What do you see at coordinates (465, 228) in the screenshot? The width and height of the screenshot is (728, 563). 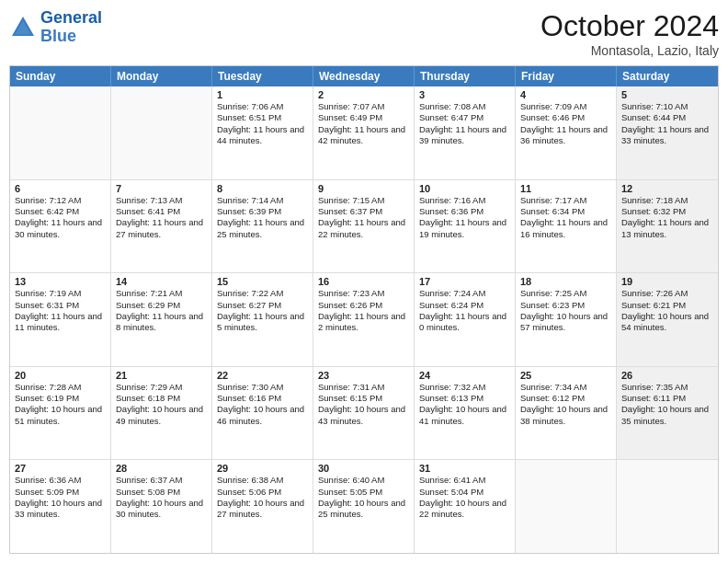 I see `daylight-text: Daylight: 11 hours and 19 minutes.` at bounding box center [465, 228].